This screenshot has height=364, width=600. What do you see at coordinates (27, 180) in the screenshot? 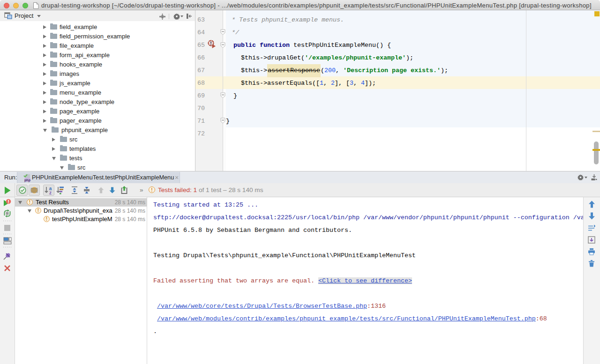
I see `svg-text: php` at bounding box center [27, 180].